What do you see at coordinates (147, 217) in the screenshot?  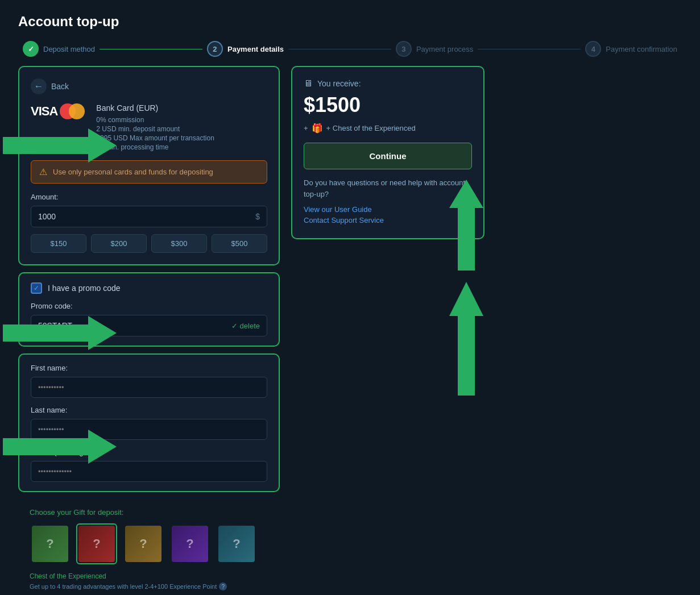 I see `amount-input` at bounding box center [147, 217].